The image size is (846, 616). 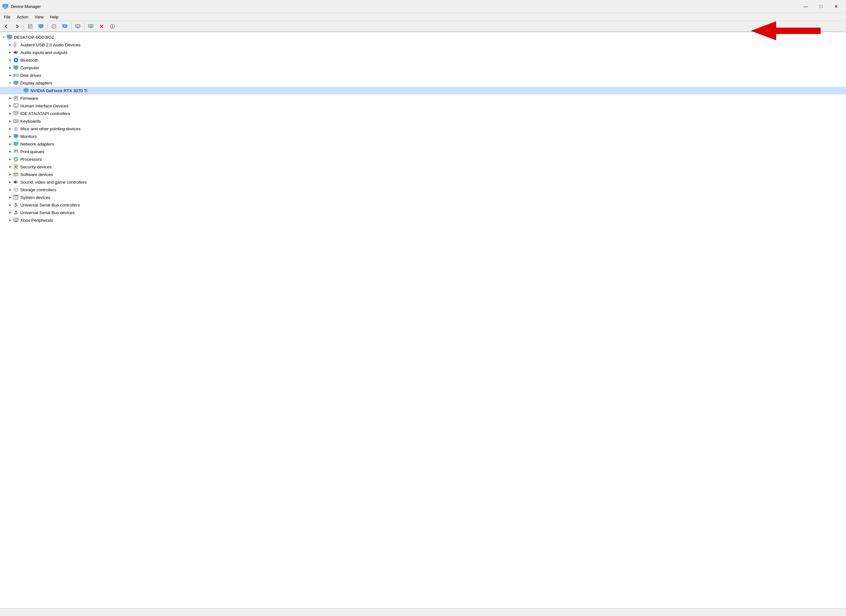 What do you see at coordinates (423, 60) in the screenshot?
I see `tree-item-bluetooth: ▶ Bluetooth` at bounding box center [423, 60].